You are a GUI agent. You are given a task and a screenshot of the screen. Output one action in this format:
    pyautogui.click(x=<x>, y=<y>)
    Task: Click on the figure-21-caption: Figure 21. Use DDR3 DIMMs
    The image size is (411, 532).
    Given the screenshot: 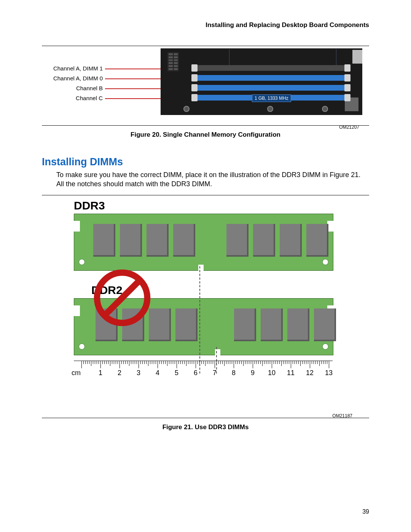 What is the action you would take?
    pyautogui.click(x=206, y=427)
    